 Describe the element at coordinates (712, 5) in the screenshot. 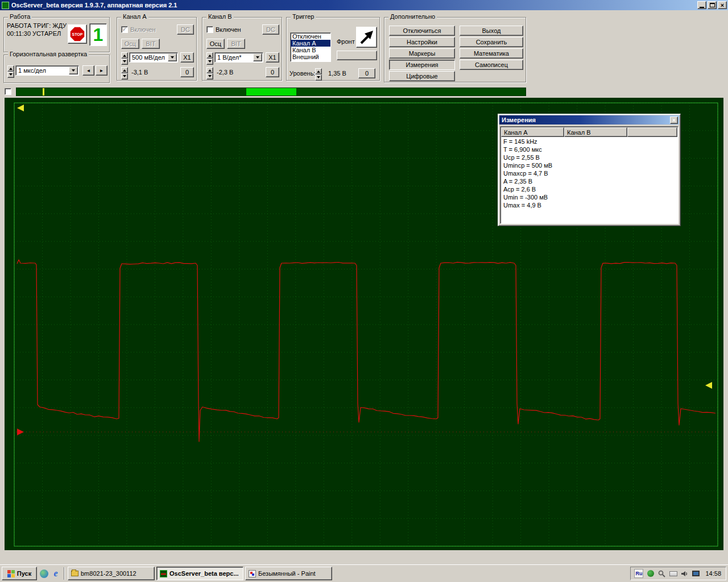

I see `maximize-icon` at that location.